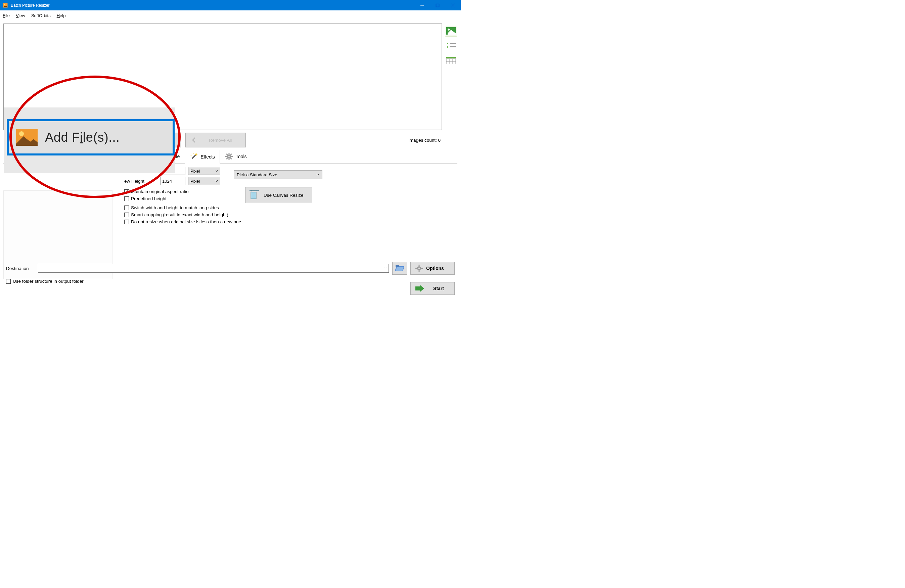 This screenshot has height=588, width=905. What do you see at coordinates (204, 181) in the screenshot?
I see `height-unit-select: Pixel` at bounding box center [204, 181].